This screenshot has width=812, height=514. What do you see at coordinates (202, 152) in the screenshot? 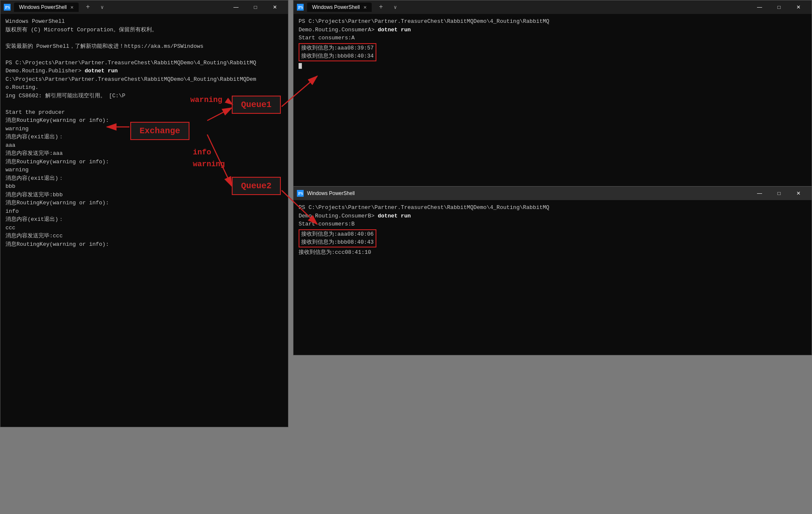
I see `info-annotation: info` at bounding box center [202, 152].